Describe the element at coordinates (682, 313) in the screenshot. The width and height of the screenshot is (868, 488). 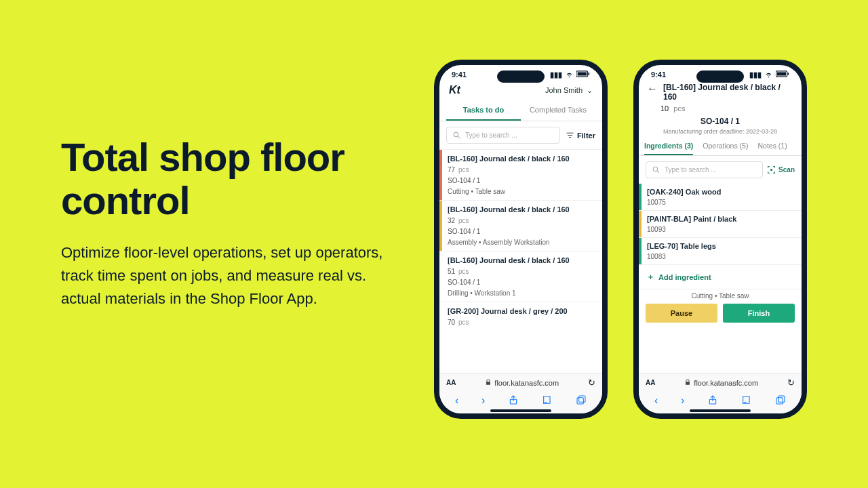
I see `pause-button: Pause` at that location.